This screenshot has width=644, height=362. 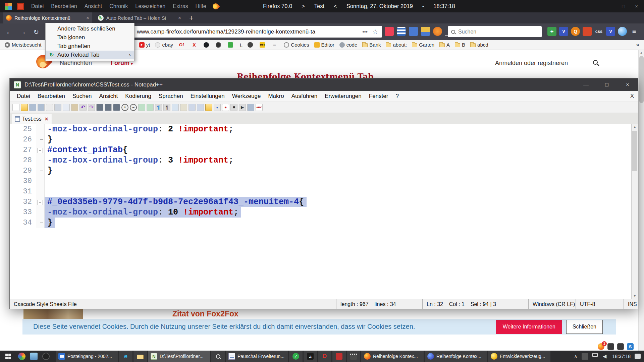 What do you see at coordinates (641, 200) in the screenshot?
I see `page-scrollbar: ▲` at bounding box center [641, 200].